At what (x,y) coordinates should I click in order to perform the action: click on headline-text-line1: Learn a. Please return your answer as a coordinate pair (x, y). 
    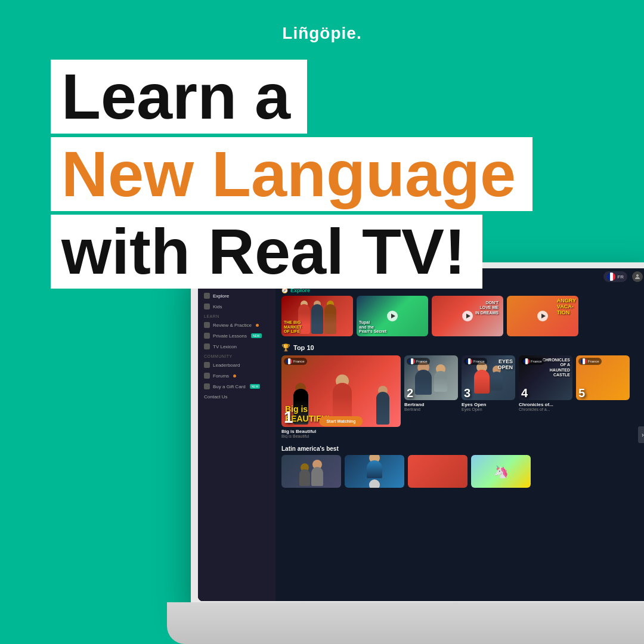
    Looking at the image, I should click on (176, 97).